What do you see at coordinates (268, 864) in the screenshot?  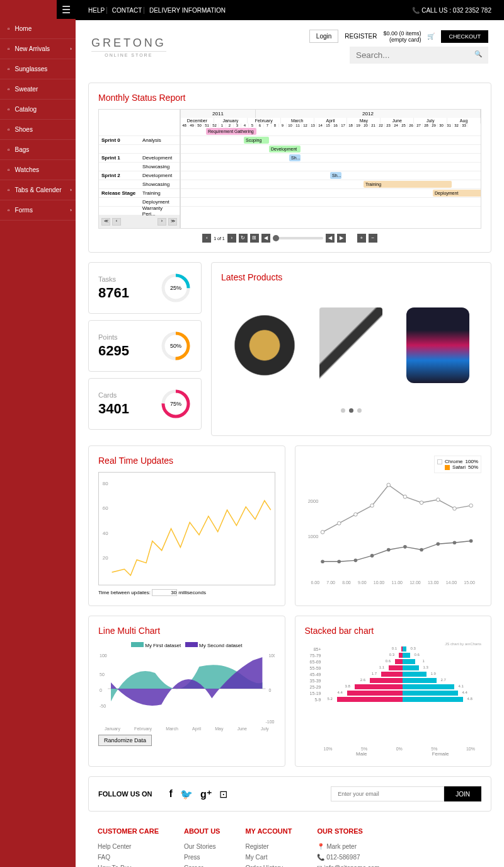 I see `footer-link: Order History` at bounding box center [268, 864].